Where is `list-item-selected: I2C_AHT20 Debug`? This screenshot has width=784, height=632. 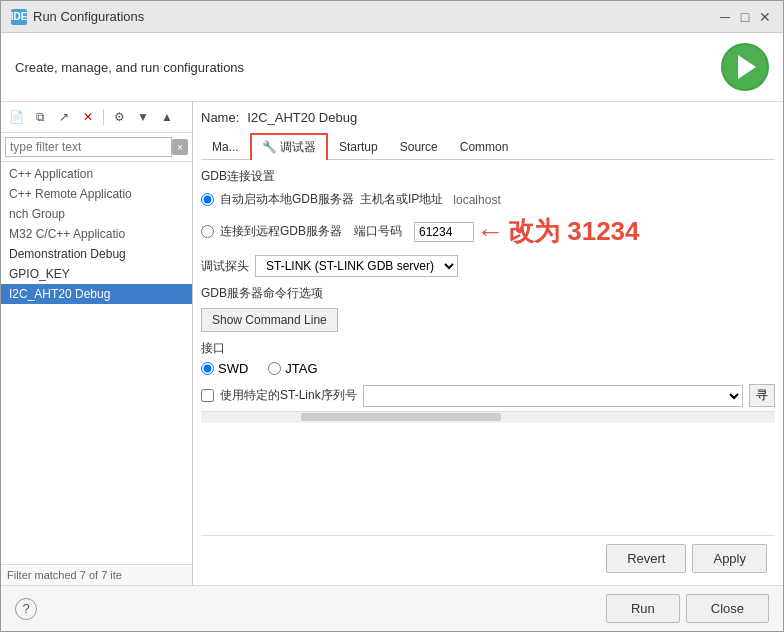 list-item-selected: I2C_AHT20 Debug is located at coordinates (96, 294).